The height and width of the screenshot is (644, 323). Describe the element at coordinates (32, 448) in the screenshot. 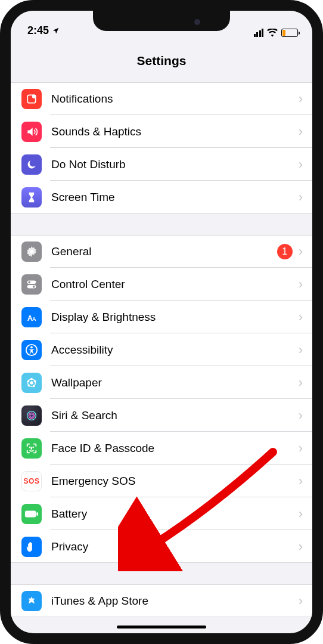

I see `face-id-icon` at that location.